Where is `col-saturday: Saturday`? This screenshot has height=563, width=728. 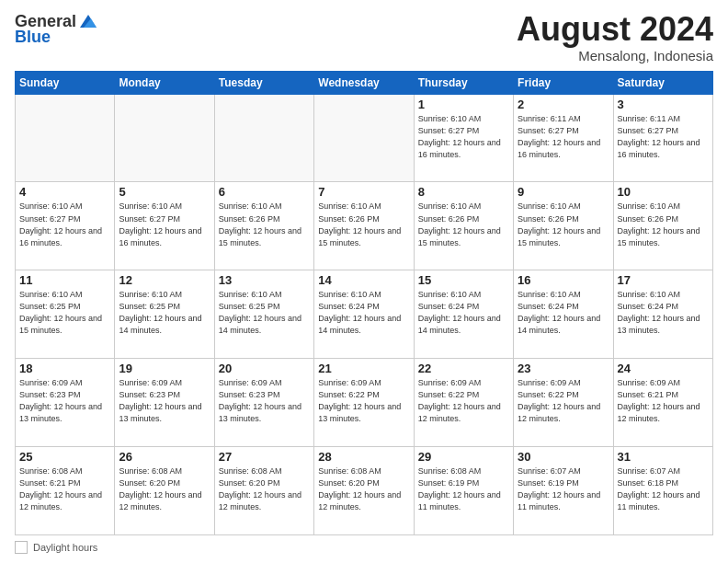 col-saturday: Saturday is located at coordinates (663, 83).